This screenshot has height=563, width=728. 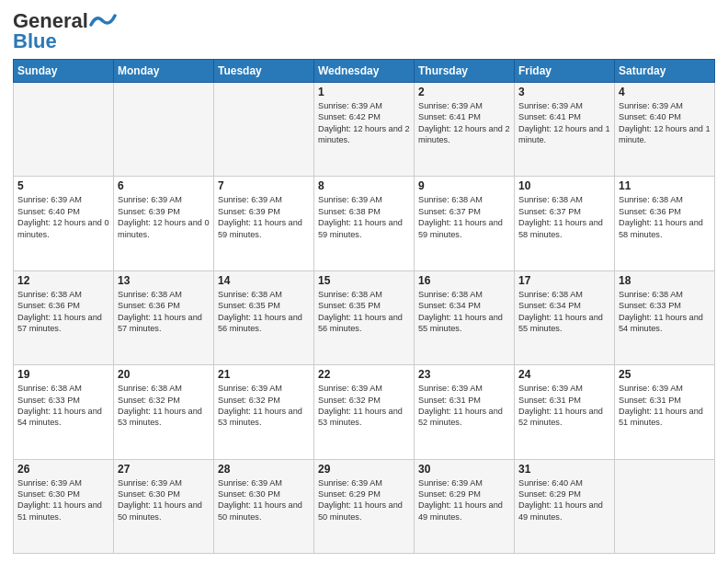 I want to click on calendar-cell: 27 Sunrise: 6:39 AMSunset: 6:30 PMDaylig…, so click(x=164, y=506).